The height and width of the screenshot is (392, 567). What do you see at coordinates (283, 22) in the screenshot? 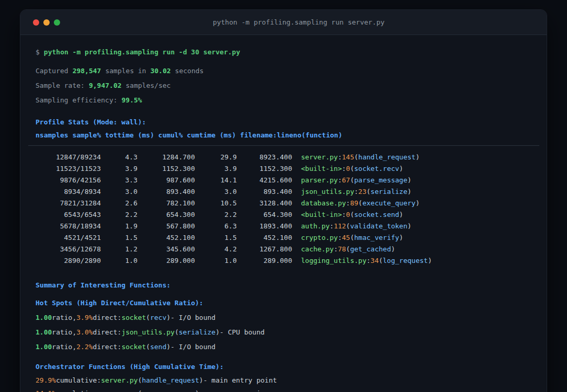
I see `titlebar: python -m profiling.sampling run server.…` at bounding box center [283, 22].